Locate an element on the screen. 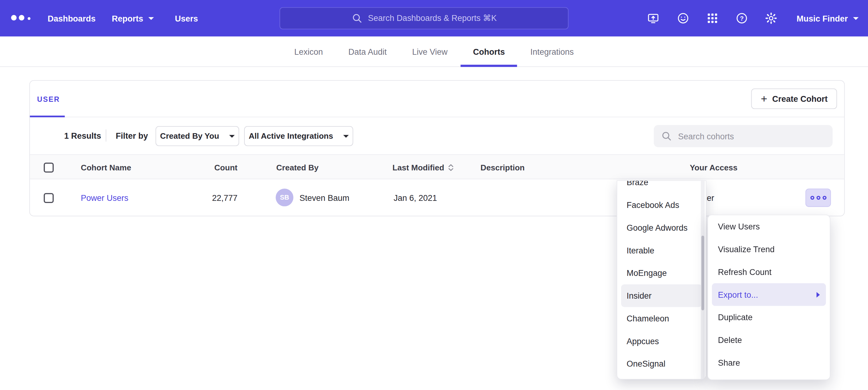  cohort-search-input is located at coordinates (743, 136).